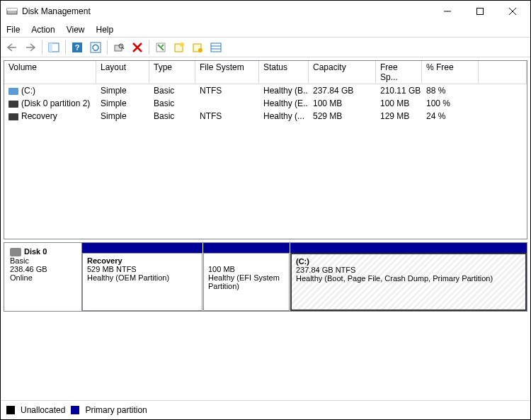 Image resolution: width=531 pixels, height=420 pixels. Describe the element at coordinates (77, 47) in the screenshot. I see `help-button: ?` at that location.